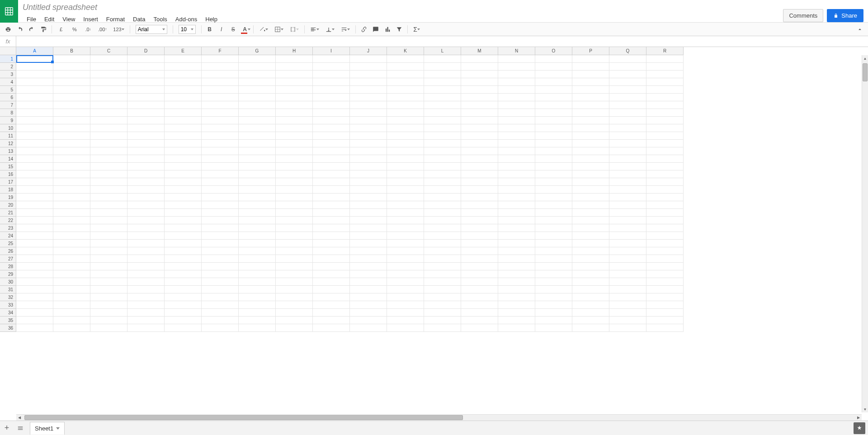 The width and height of the screenshot is (868, 435). I want to click on share-button: Share, so click(845, 15).